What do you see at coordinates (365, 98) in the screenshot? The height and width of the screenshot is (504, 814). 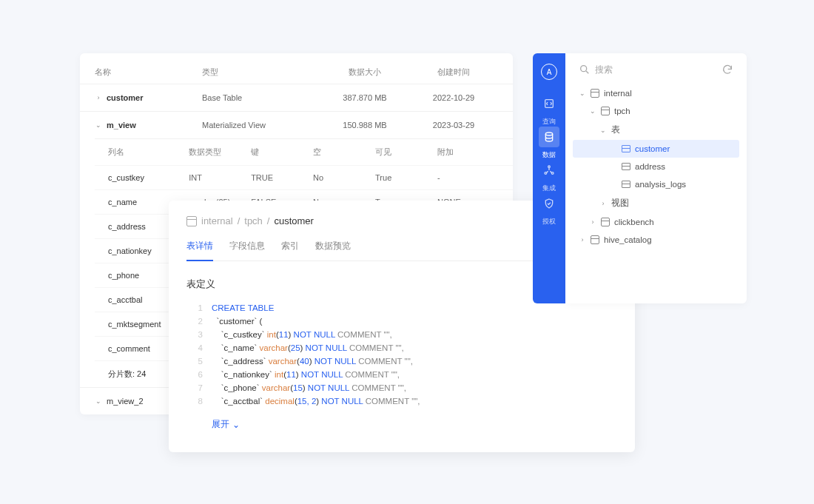 I see `table-size: 387.870 MB` at bounding box center [365, 98].